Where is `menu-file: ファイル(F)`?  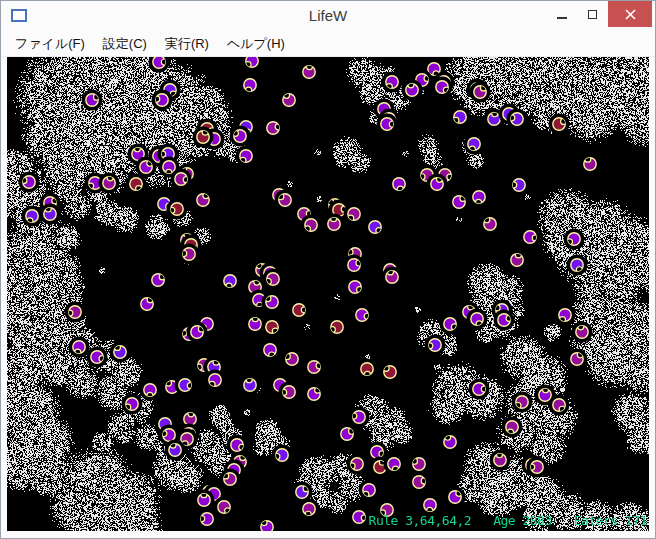 menu-file: ファイル(F) is located at coordinates (50, 44).